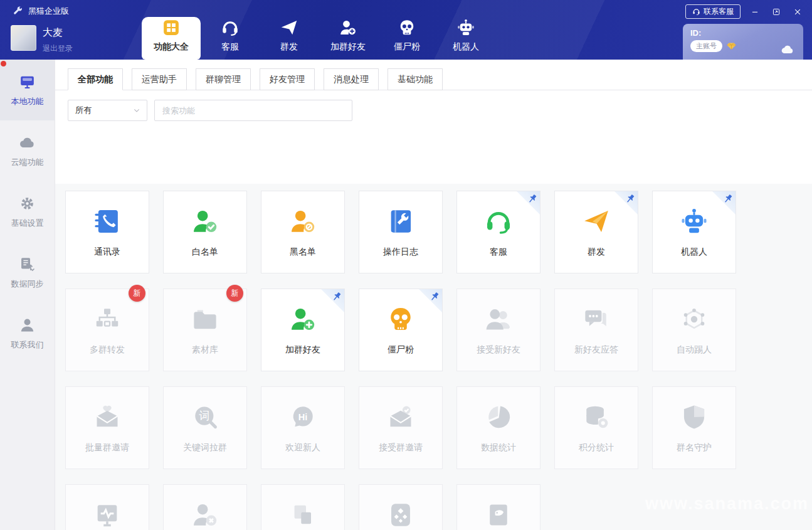 The width and height of the screenshot is (812, 530). What do you see at coordinates (401, 319) in the screenshot?
I see `skull-icon` at bounding box center [401, 319].